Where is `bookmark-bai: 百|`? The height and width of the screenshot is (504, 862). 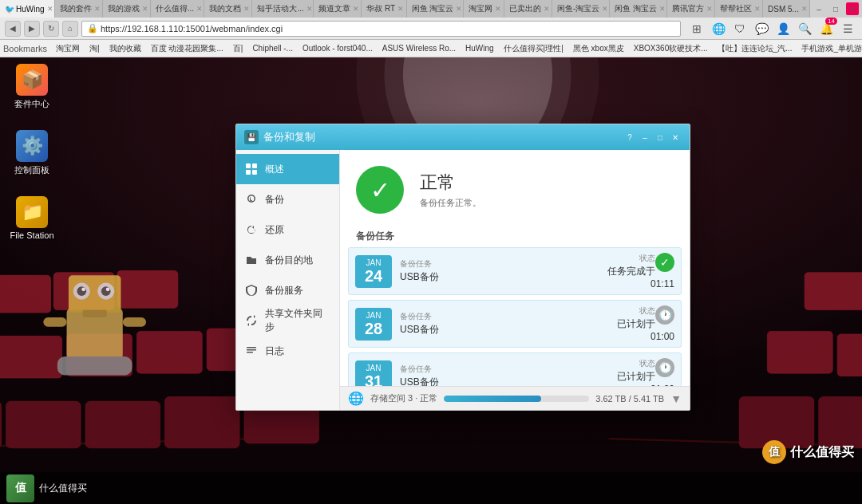
bookmark-bai: 百| is located at coordinates (238, 49).